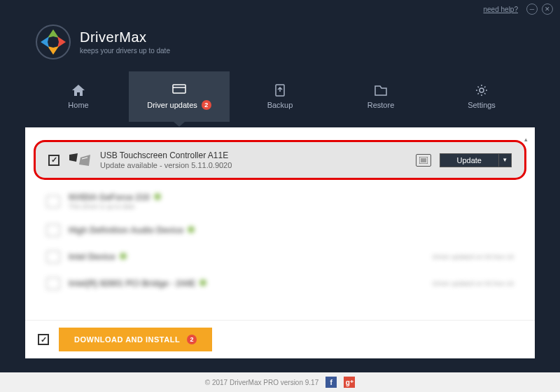  Describe the element at coordinates (482, 90) in the screenshot. I see `gear-icon` at that location.